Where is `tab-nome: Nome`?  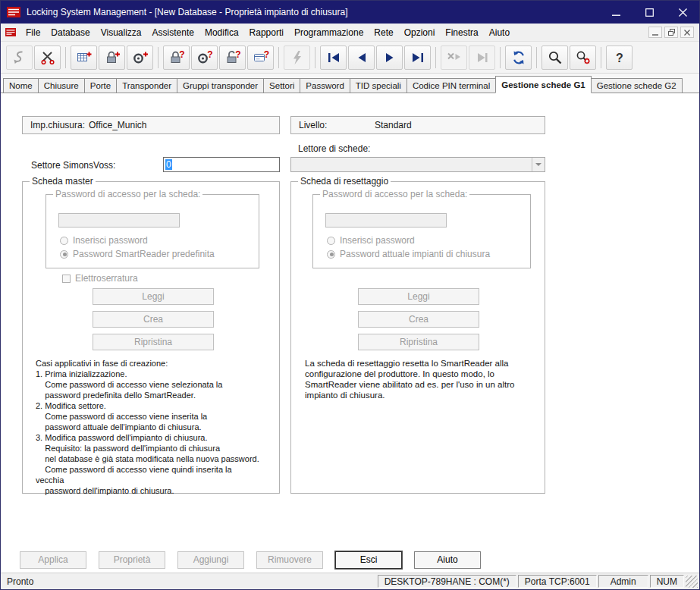 tab-nome: Nome is located at coordinates (21, 85).